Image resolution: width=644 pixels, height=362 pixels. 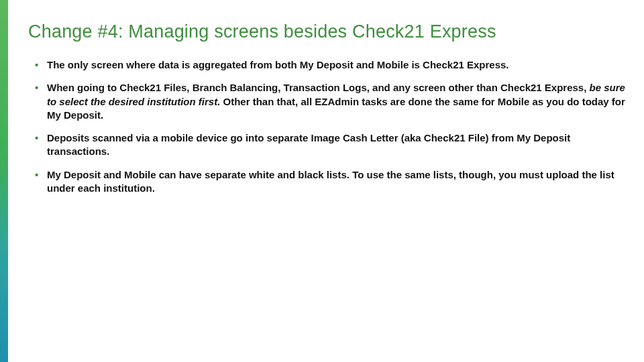 What do you see at coordinates (318, 87) in the screenshot?
I see `bullet-text-pre: When going to Check21 Files, Branch Bala…` at bounding box center [318, 87].